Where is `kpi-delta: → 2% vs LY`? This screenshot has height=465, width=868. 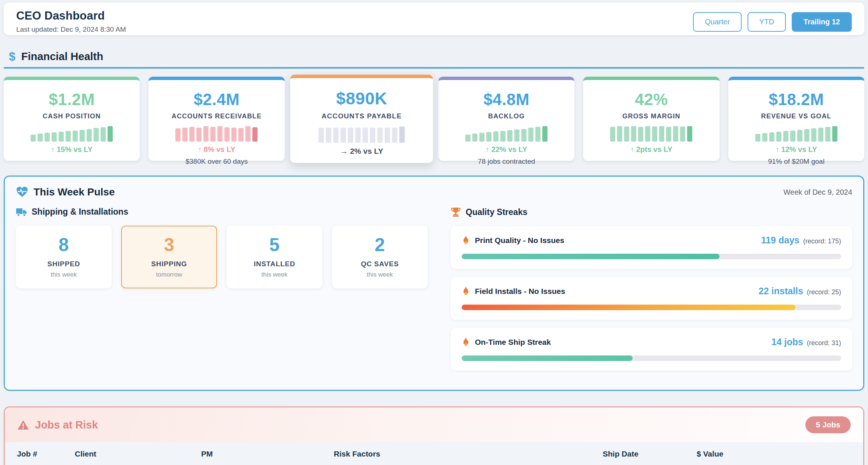
kpi-delta: → 2% vs LY is located at coordinates (361, 151).